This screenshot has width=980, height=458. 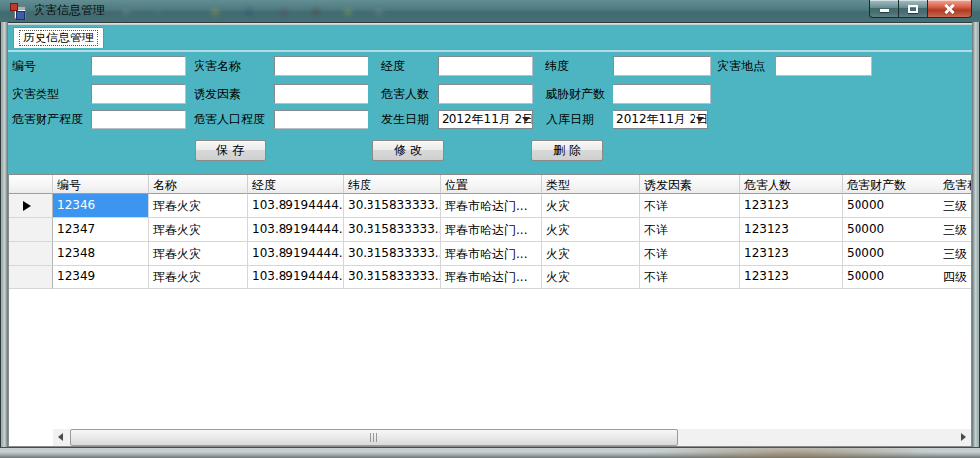 What do you see at coordinates (956, 277) in the screenshot?
I see `cell: 四级` at bounding box center [956, 277].